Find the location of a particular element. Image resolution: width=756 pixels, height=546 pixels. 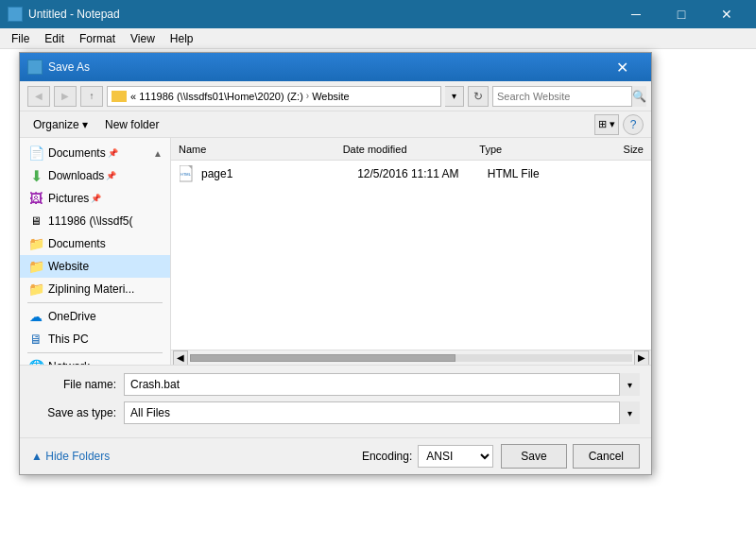

help-button: ? is located at coordinates (633, 125).